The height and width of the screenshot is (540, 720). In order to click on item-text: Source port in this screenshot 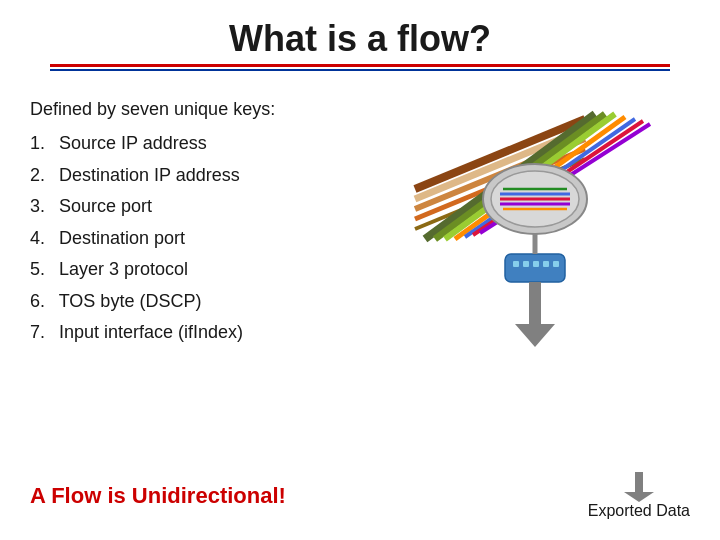, I will do `click(106, 206)`.